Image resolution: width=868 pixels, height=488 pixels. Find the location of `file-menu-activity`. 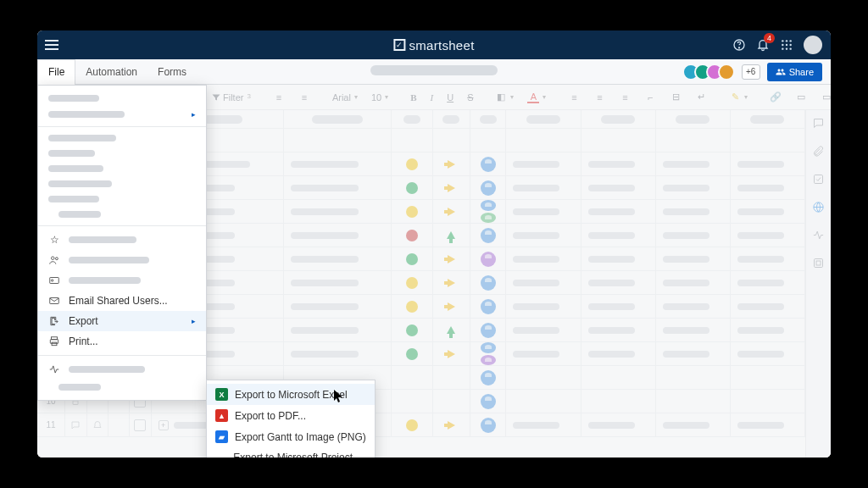

file-menu-activity is located at coordinates (122, 369).